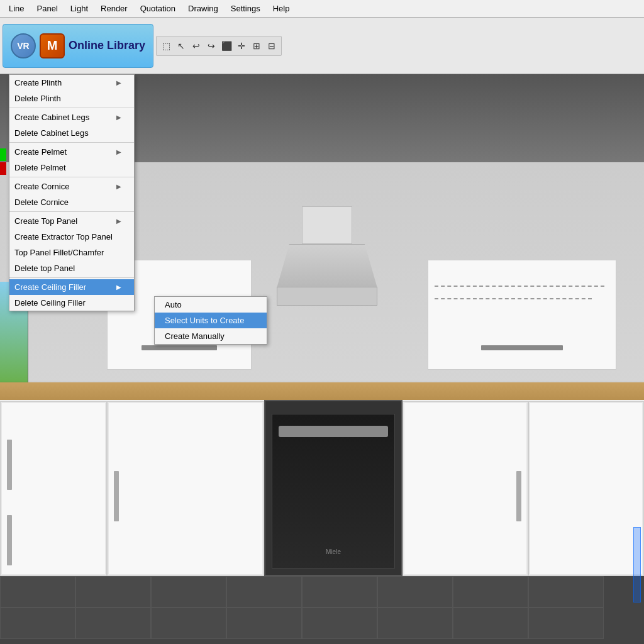 Image resolution: width=644 pixels, height=644 pixels. Describe the element at coordinates (48, 9) in the screenshot. I see `menu-item-panel: Panel` at that location.